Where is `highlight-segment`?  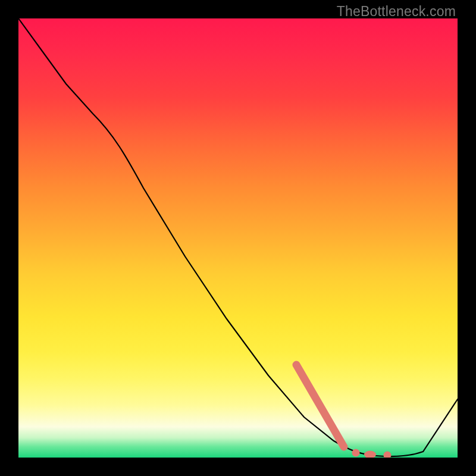 highlight-segment is located at coordinates (320, 406).